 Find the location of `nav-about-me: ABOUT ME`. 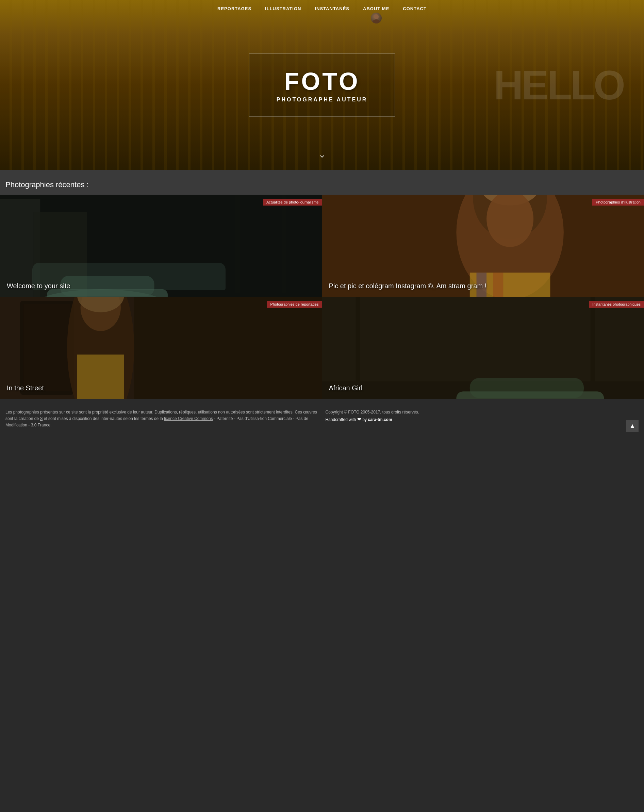

nav-about-me: ABOUT ME is located at coordinates (376, 15).